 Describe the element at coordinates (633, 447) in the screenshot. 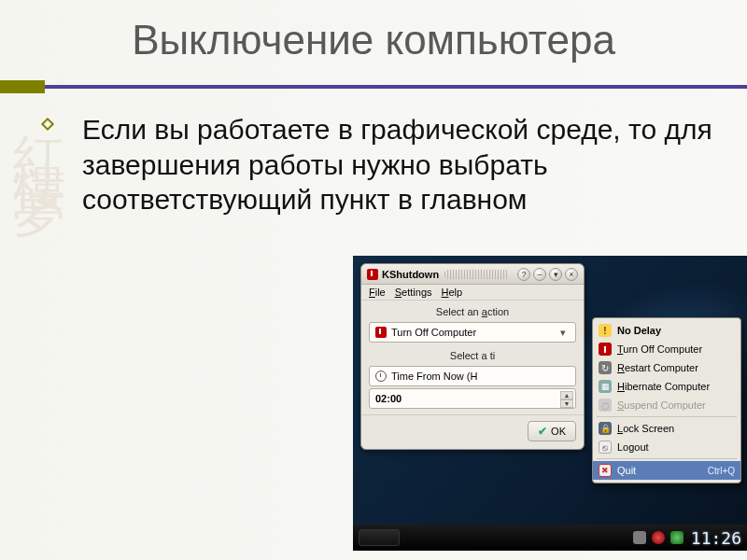

I see `menu-item-label: Logout` at that location.